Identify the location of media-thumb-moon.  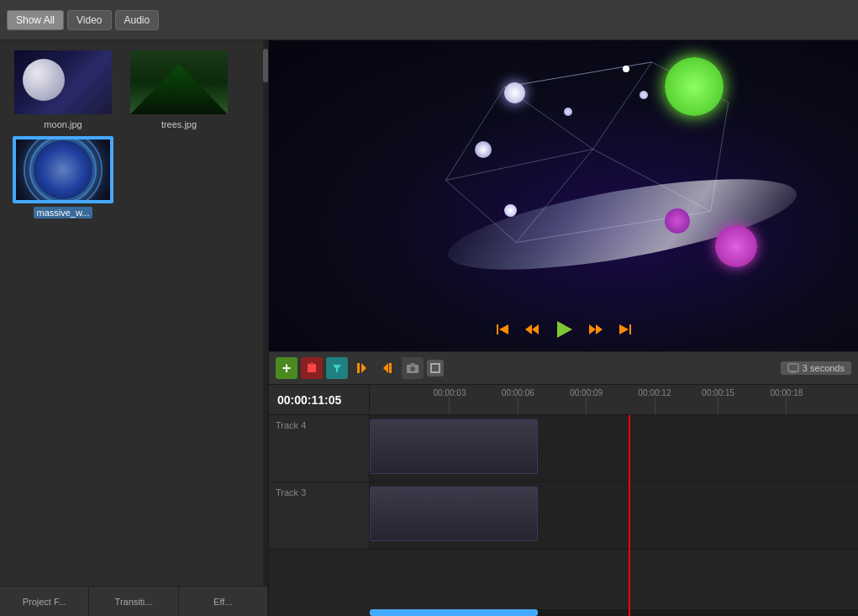
(63, 82).